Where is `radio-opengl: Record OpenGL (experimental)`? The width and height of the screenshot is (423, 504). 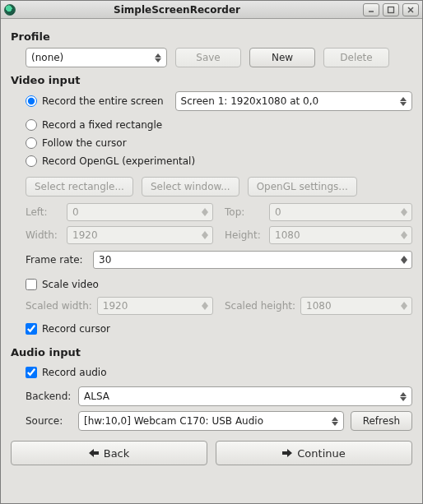 radio-opengl: Record OpenGL (experimental) is located at coordinates (219, 161).